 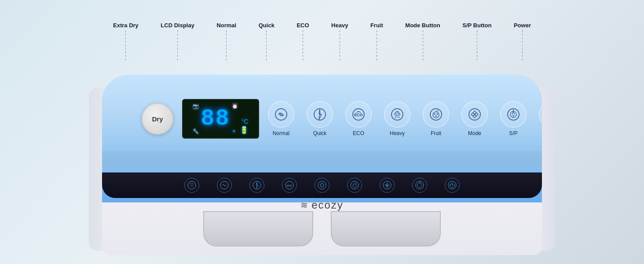 What do you see at coordinates (436, 114) in the screenshot?
I see `fruit-icon-circle` at bounding box center [436, 114].